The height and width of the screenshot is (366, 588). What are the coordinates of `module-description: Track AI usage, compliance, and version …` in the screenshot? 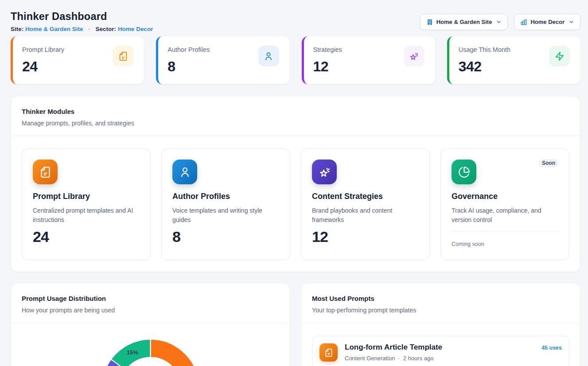 It's located at (505, 215).